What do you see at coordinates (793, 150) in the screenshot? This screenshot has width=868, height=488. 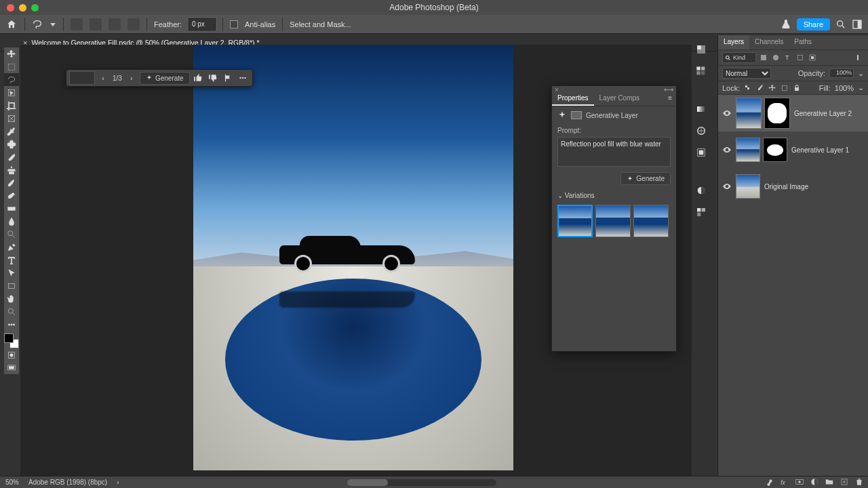 I see `layer-row: Generative Layer 1` at bounding box center [793, 150].